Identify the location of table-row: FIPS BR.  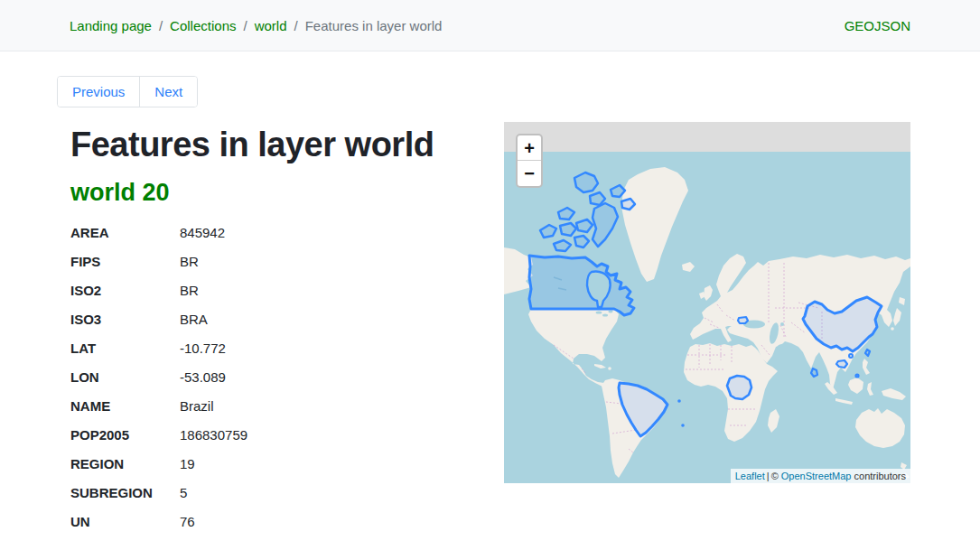
(287, 262).